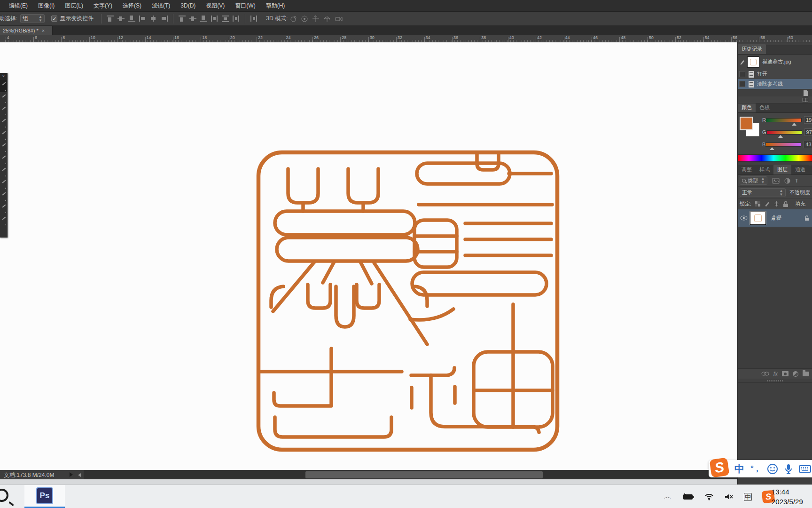  What do you see at coordinates (776, 204) in the screenshot?
I see `lock-position-icon` at bounding box center [776, 204].